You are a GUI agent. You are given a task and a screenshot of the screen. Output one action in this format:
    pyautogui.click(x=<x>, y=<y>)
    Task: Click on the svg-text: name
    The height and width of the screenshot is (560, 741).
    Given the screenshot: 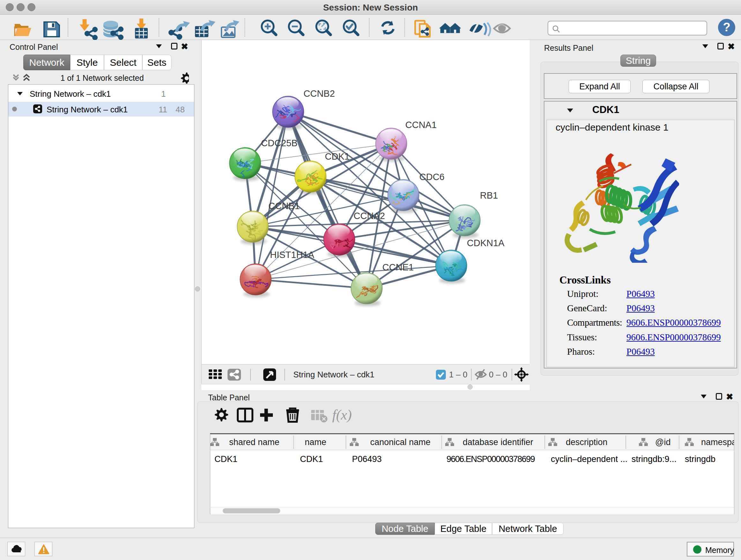 What is the action you would take?
    pyautogui.click(x=316, y=442)
    